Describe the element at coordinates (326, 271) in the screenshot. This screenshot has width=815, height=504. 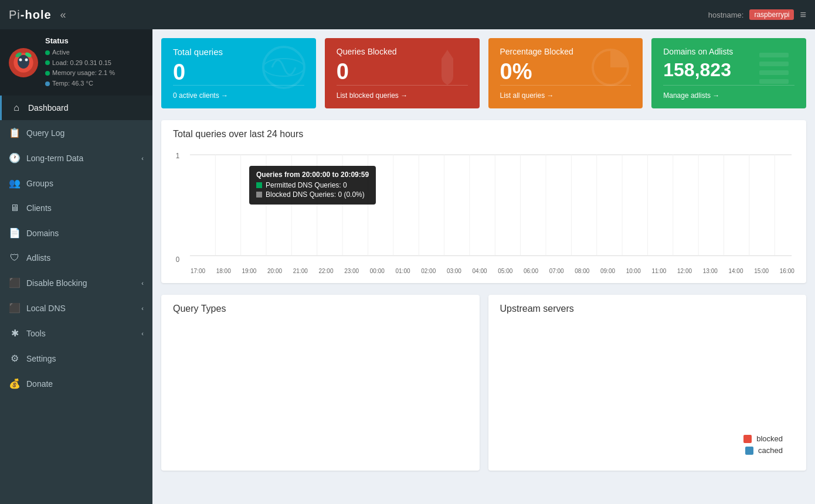
I see `x-label-22: 22:00` at that location.